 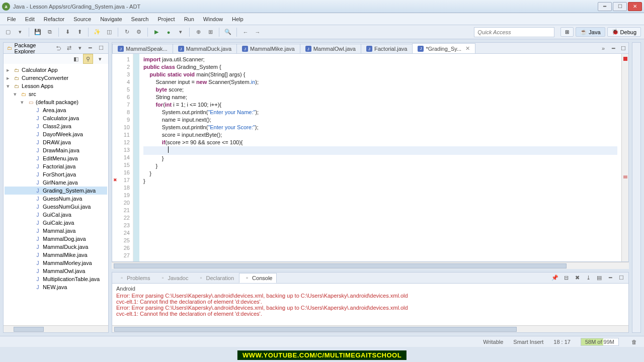 I want to click on bottom-tab-javadoc: ▫Javadoc, so click(x=174, y=278).